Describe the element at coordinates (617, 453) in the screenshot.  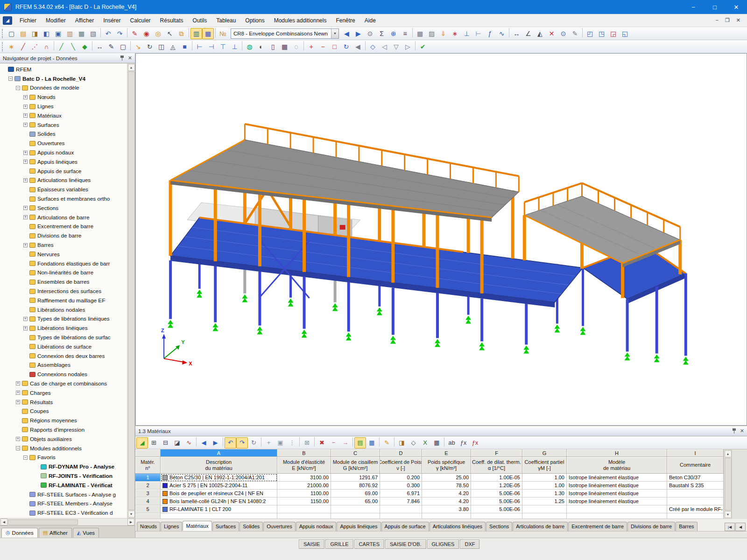
I see `column-letter-header: H` at that location.